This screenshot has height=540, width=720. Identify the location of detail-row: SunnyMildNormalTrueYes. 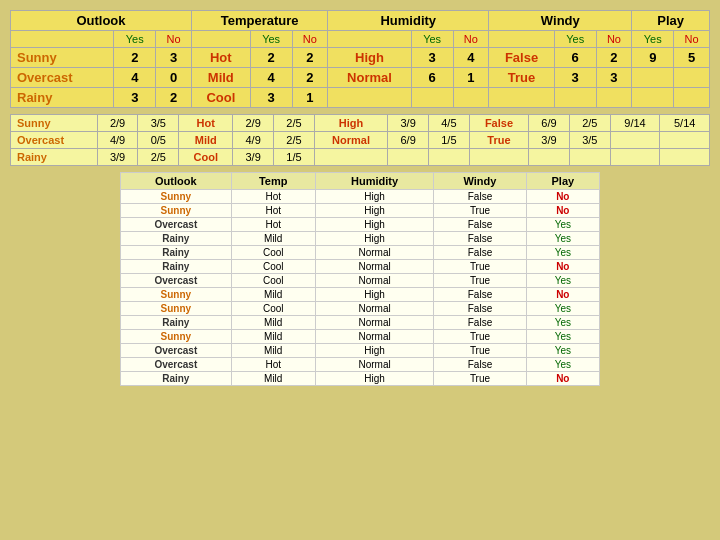
(360, 337).